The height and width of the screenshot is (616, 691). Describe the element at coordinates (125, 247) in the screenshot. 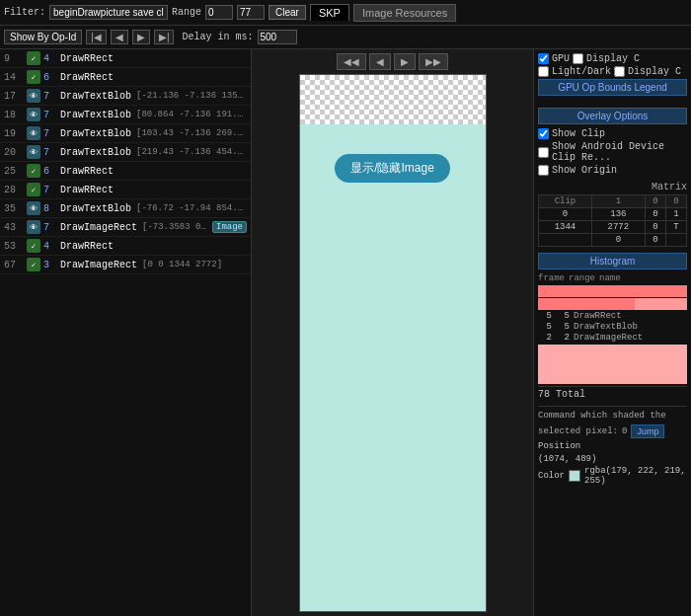

I see `op-row: 53✓4DrawRRect` at that location.